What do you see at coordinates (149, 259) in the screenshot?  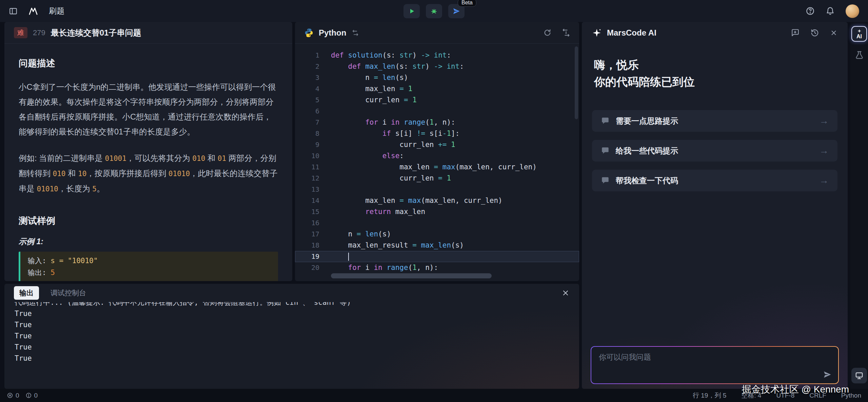 I see `examples-list: 示例 1:输入: s = "10010"输出: 5示例 2:输入: s = "0…` at bounding box center [149, 259].